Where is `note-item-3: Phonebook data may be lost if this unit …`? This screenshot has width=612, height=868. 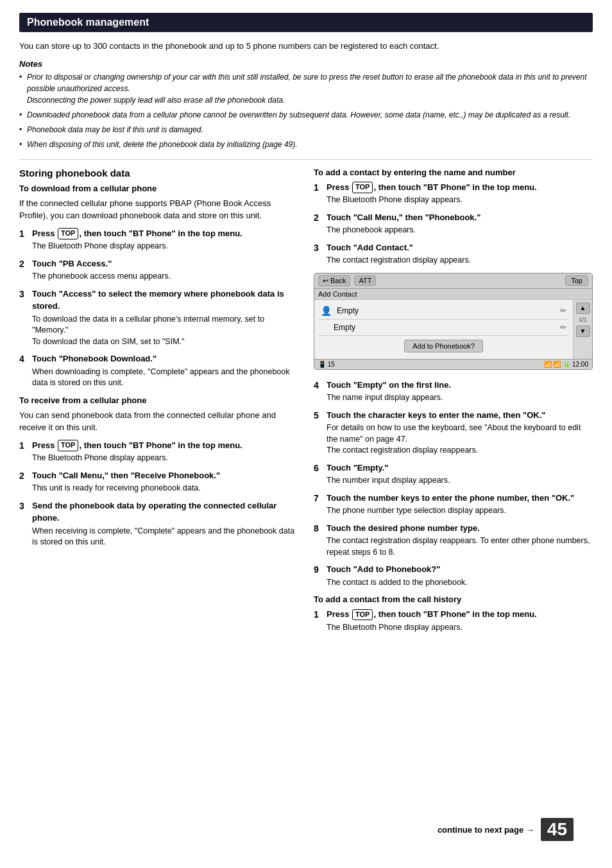
note-item-3: Phonebook data may be lost if this unit … is located at coordinates (306, 130).